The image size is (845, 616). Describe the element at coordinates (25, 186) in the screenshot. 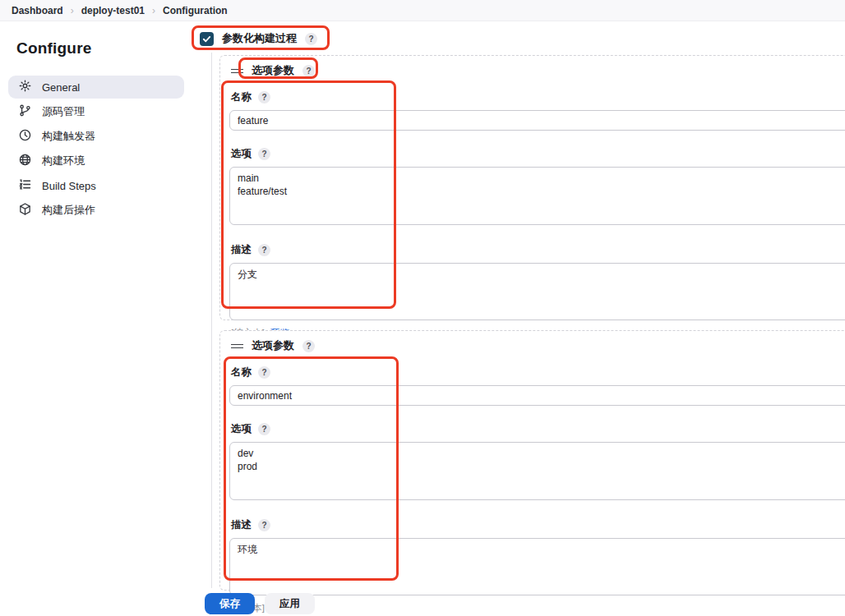

I see `ordered-list-icon` at that location.